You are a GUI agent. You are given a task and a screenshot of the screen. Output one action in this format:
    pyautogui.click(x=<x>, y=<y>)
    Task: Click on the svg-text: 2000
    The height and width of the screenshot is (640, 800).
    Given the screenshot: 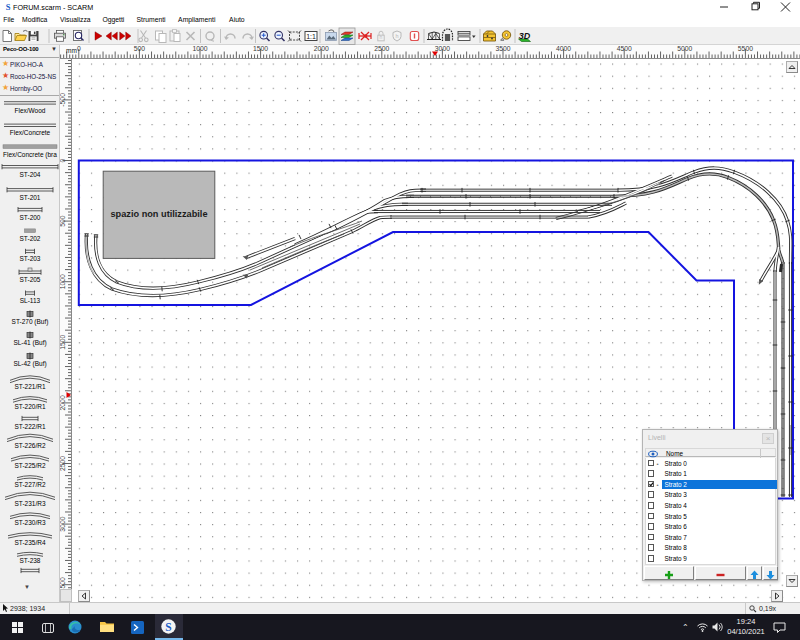 What is the action you would take?
    pyautogui.click(x=63, y=402)
    